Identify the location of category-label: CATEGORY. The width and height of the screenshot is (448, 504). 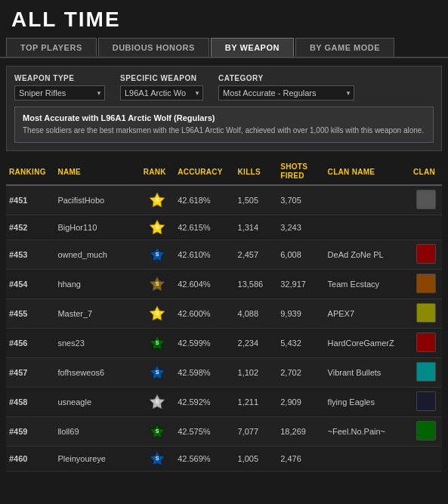
(286, 79).